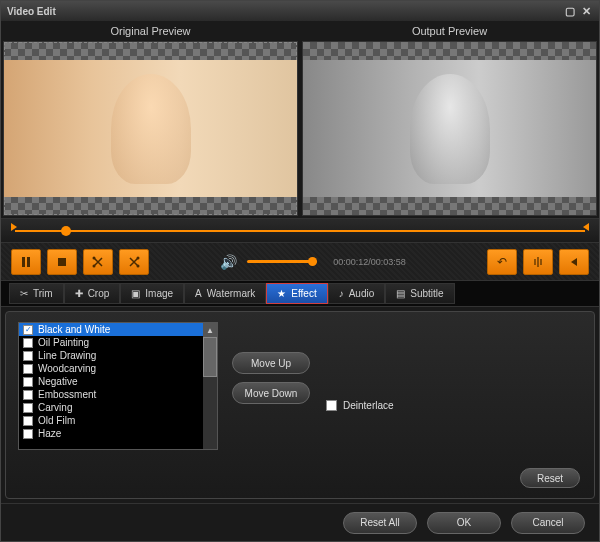  Describe the element at coordinates (118, 386) in the screenshot. I see `effect-list: ✓Black and WhiteOil PaintingLine Drawing…` at that location.